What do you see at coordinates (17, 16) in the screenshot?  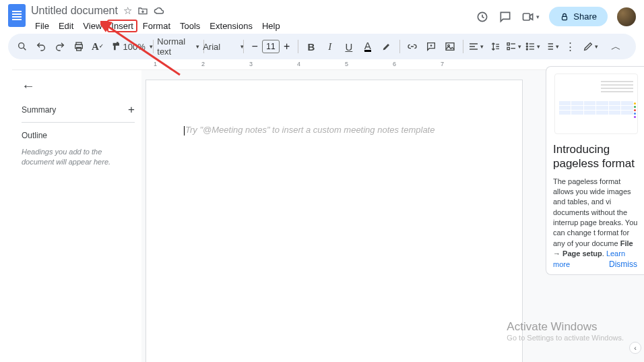 I see `docs-logo-icon` at bounding box center [17, 16].